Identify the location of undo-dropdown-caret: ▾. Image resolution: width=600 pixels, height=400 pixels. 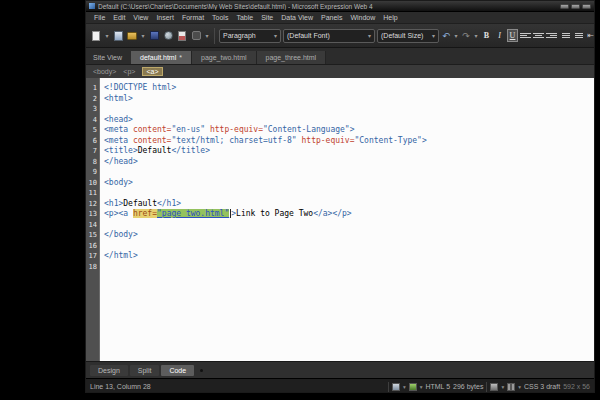
(456, 36).